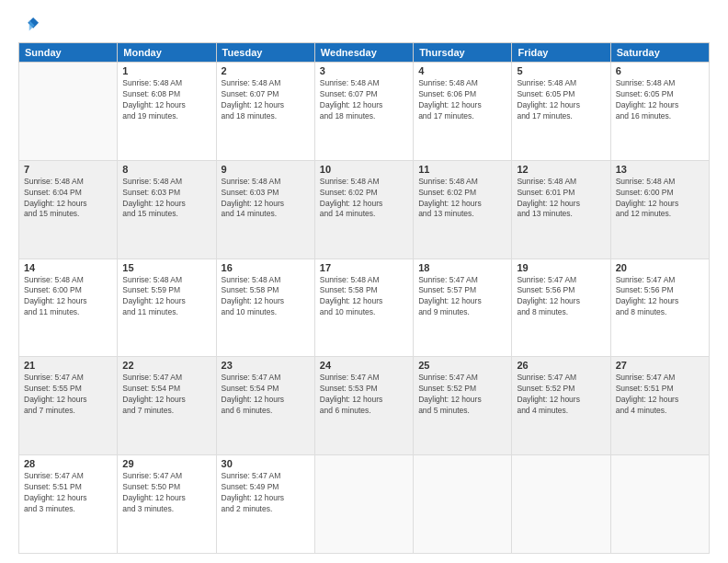 The height and width of the screenshot is (563, 728). I want to click on day-number: 9, so click(266, 169).